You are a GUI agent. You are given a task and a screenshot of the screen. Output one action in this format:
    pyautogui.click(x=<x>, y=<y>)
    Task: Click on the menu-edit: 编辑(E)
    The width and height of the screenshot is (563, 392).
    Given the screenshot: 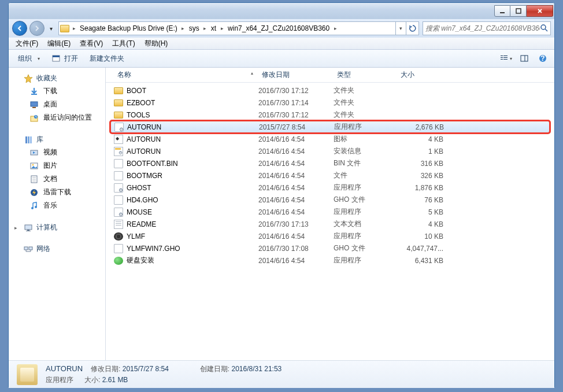 What is the action you would take?
    pyautogui.click(x=59, y=44)
    